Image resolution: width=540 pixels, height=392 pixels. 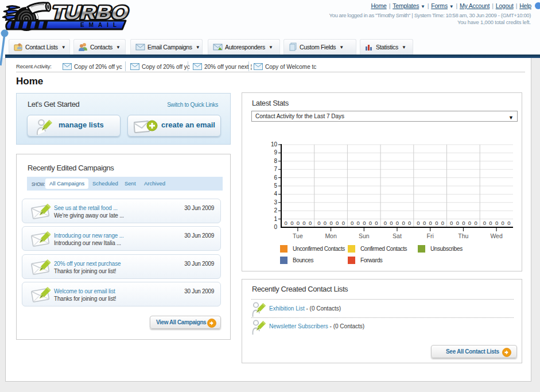 What do you see at coordinates (275, 186) in the screenshot?
I see `svg-text: 5` at bounding box center [275, 186].